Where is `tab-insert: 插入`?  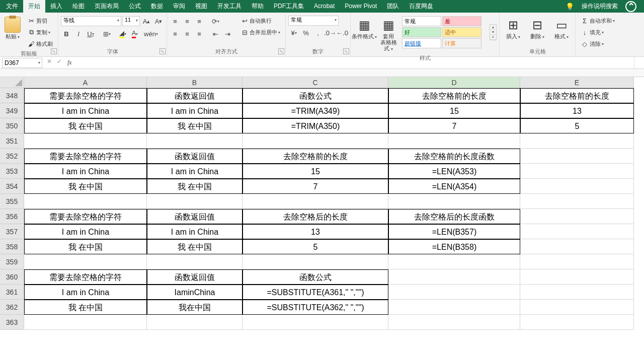
tab-insert: 插入 is located at coordinates (56, 6).